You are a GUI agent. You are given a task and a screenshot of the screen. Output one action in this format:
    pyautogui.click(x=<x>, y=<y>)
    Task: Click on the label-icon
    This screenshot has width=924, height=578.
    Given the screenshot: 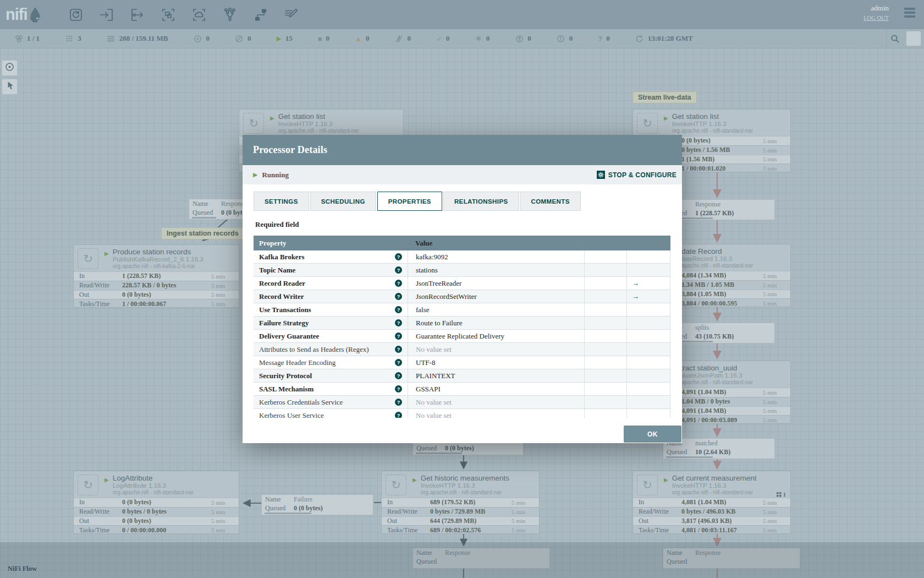 What is the action you would take?
    pyautogui.click(x=292, y=15)
    